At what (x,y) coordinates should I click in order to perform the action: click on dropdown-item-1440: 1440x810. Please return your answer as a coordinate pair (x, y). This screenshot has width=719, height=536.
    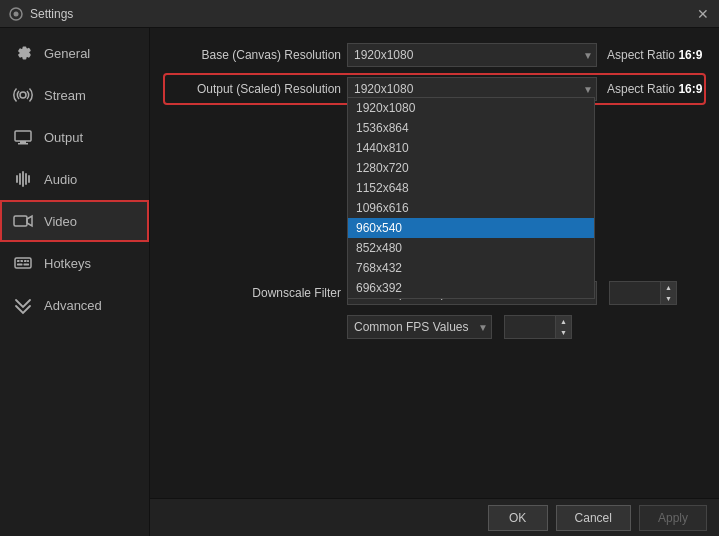
    Looking at the image, I should click on (471, 148).